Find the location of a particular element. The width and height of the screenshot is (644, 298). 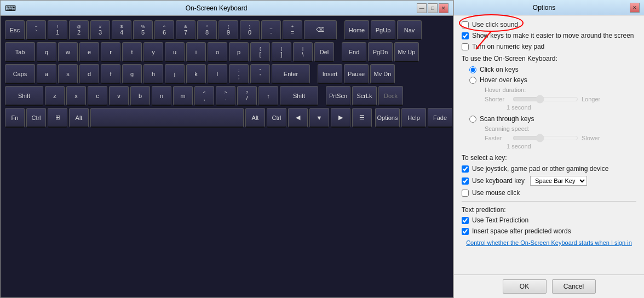

key-h: h is located at coordinates (153, 74).